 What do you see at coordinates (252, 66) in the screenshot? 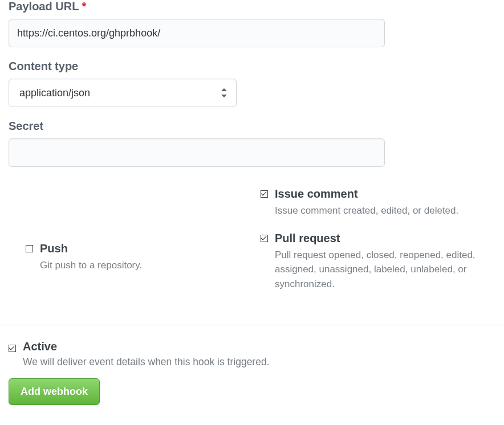
I see `content-type-label: Content type` at bounding box center [252, 66].